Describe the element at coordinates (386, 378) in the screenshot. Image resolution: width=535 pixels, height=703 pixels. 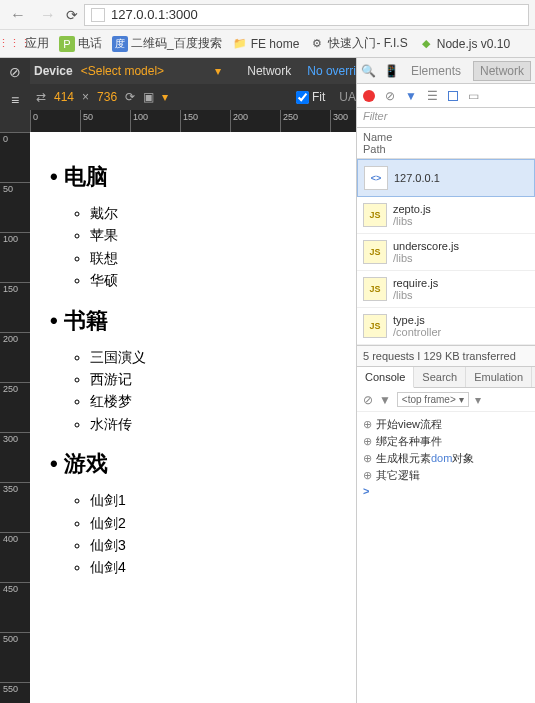
I see `console-tab: Console` at that location.